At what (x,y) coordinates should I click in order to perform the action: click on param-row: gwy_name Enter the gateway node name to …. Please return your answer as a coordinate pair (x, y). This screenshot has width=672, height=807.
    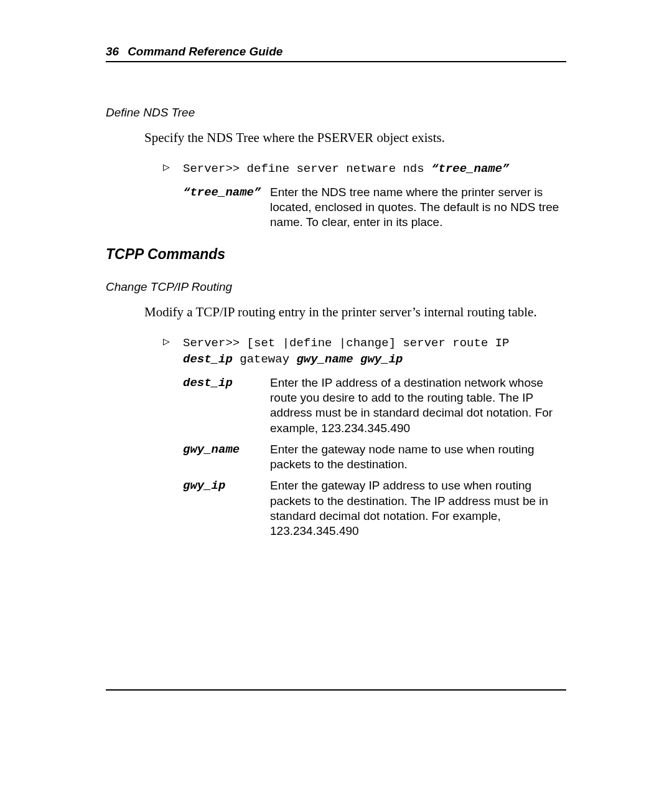
    Looking at the image, I should click on (375, 457).